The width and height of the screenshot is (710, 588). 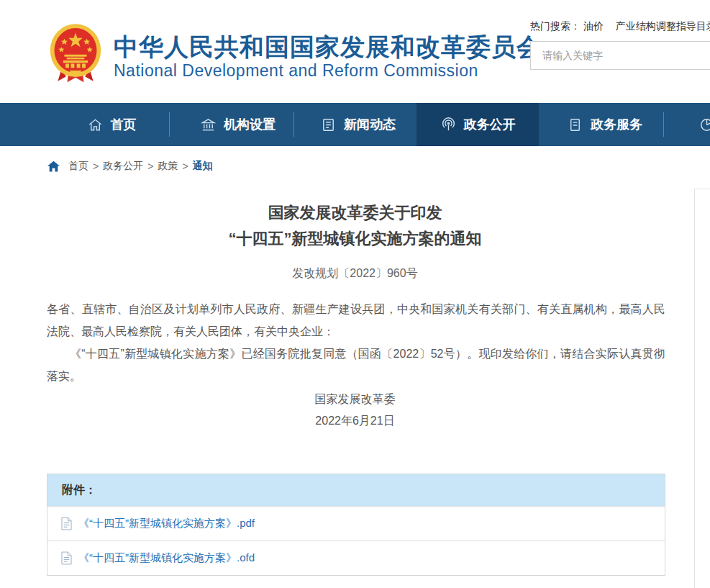 What do you see at coordinates (620, 55) in the screenshot?
I see `search-box` at bounding box center [620, 55].